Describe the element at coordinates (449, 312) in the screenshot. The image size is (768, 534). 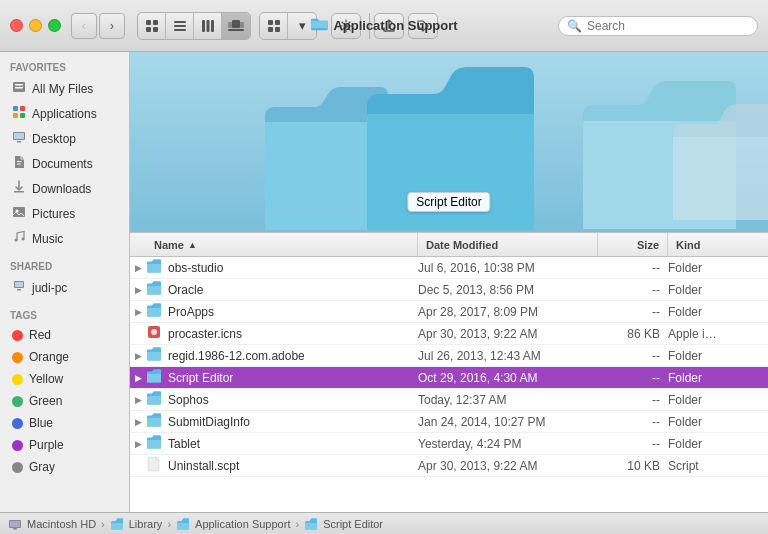
I see `table-row: ▶ ProApps Apr 28, 2017, 8:09 PM -- Folde…` at that location.